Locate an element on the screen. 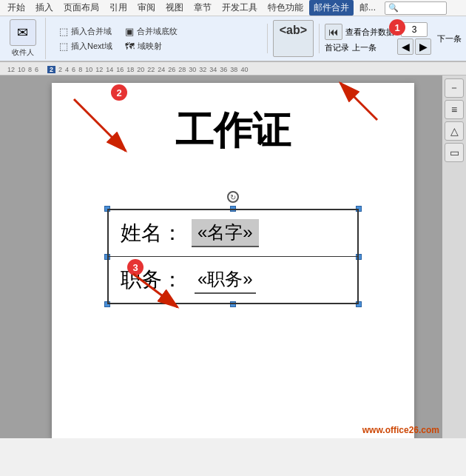 This screenshot has width=466, height=476. rotate-handle: ↻ is located at coordinates (233, 197).